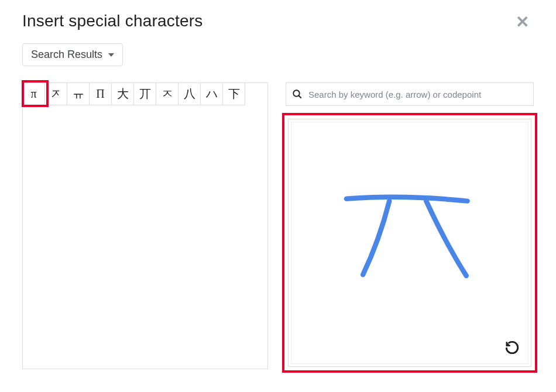  I want to click on char-cell: 八, so click(190, 94).